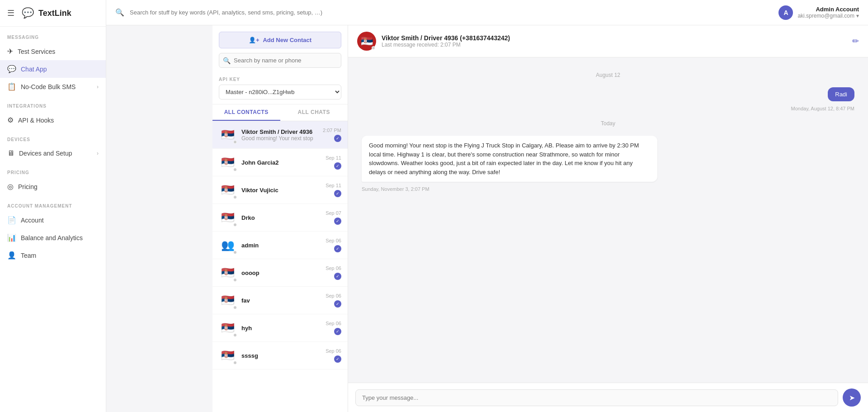 The height and width of the screenshot is (412, 868). I want to click on contact-list-item: 🇷🇸 Viktor Smith / Driver 4936 Good morni…, so click(280, 135).